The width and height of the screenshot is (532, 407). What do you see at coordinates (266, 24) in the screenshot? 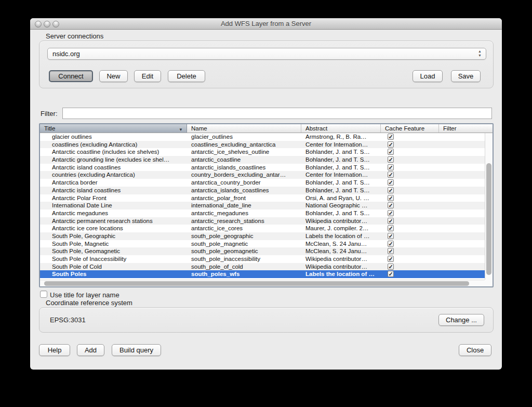
I see `titlebar: Add WFS Layer from a Server` at bounding box center [266, 24].